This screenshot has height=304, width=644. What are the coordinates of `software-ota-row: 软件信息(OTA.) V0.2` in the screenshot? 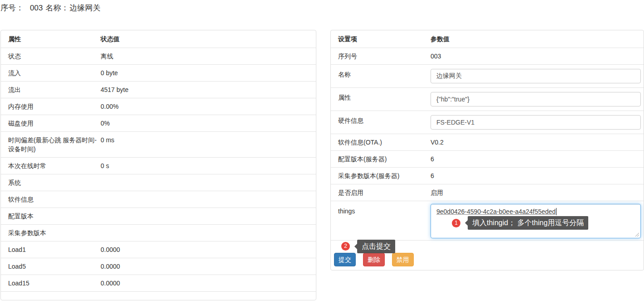 It's located at (487, 142).